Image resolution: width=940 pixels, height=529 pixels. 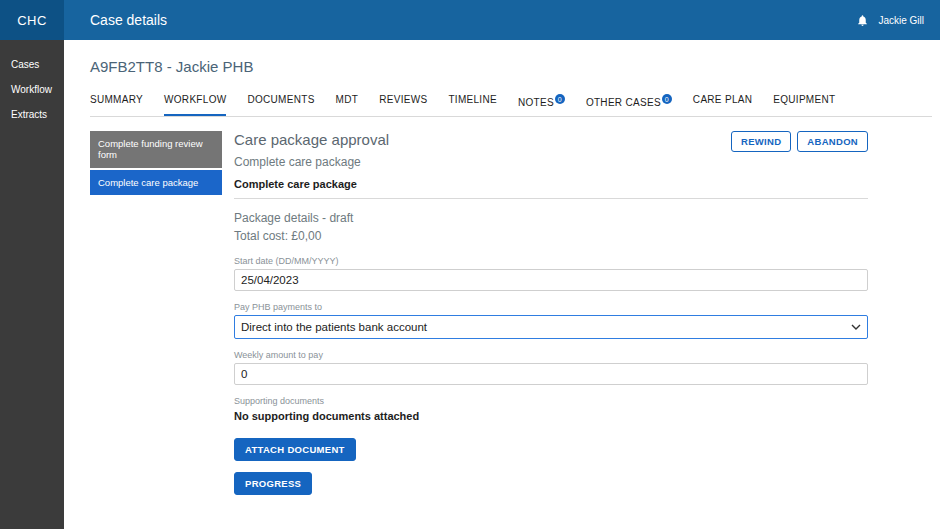 I want to click on attach-document-button: ATTACH DOCUMENT, so click(x=295, y=450).